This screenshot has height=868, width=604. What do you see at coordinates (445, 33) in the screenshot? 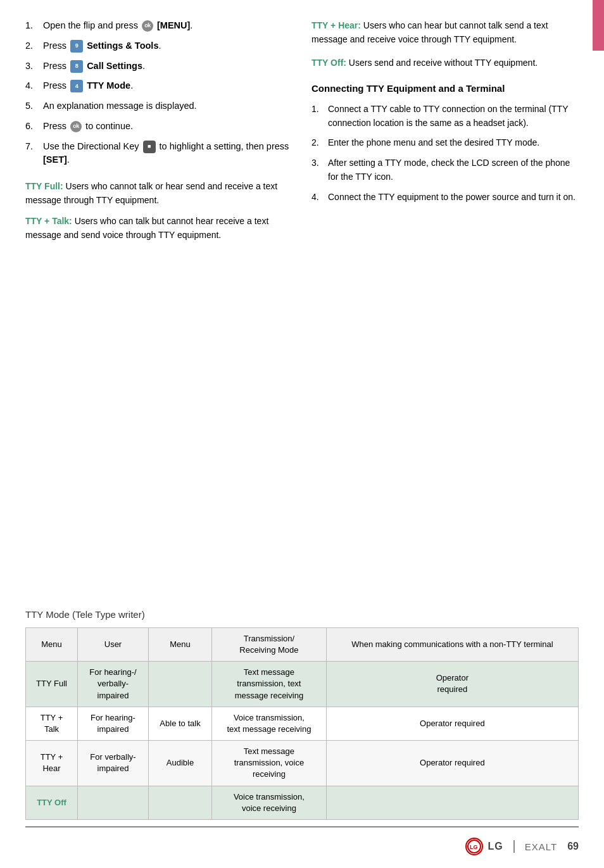
I see `tty-hear-text: TTY + Hear: Users who can hear but canno…` at bounding box center [445, 33].